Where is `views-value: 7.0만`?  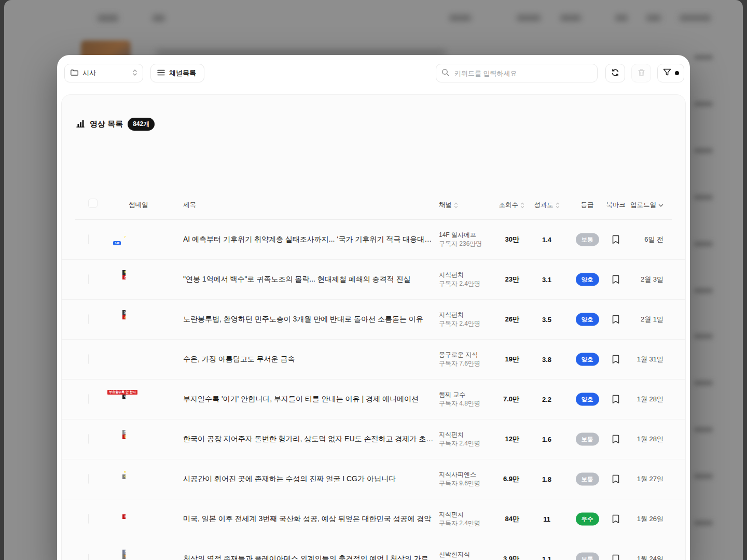
views-value: 7.0만 is located at coordinates (501, 399).